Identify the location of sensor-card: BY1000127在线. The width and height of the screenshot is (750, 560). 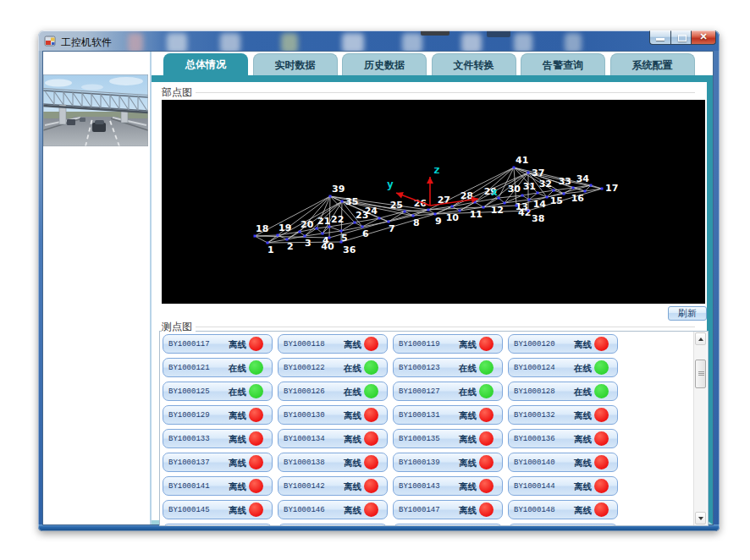
(448, 391).